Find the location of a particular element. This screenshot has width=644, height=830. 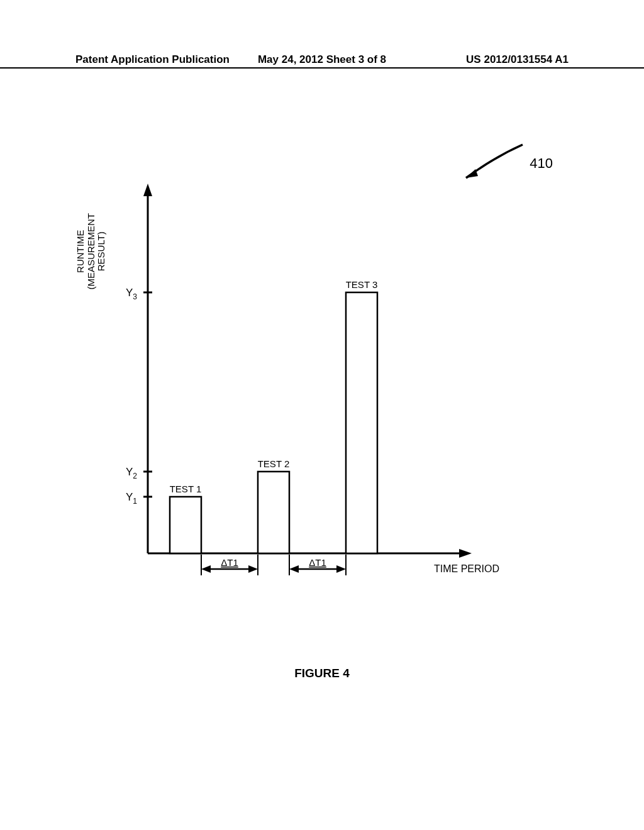

bar-label-2: TEST 2 is located at coordinates (274, 464).